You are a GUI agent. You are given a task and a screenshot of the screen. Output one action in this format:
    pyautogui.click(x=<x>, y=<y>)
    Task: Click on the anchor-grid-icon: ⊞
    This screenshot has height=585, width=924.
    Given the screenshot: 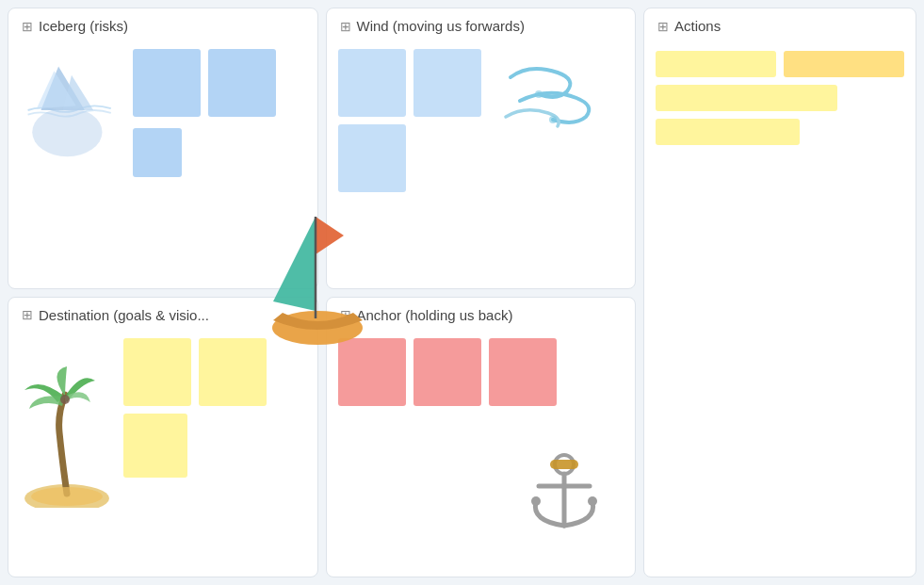 What is the action you would take?
    pyautogui.click(x=346, y=315)
    